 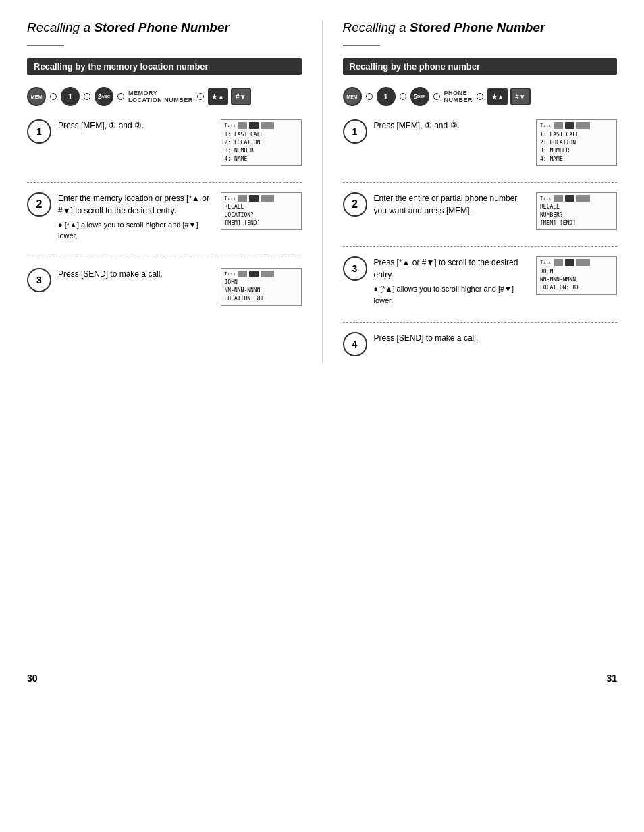 I want to click on info-icon-1r, so click(x=570, y=126).